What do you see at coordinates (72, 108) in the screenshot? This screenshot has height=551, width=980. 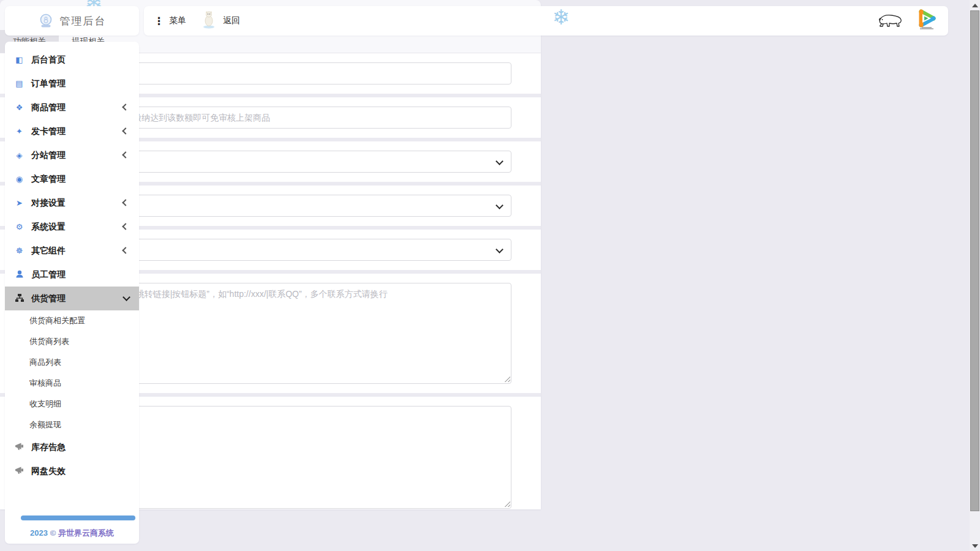 I see `sidebar-item-products: ❖ 商品管理` at bounding box center [72, 108].